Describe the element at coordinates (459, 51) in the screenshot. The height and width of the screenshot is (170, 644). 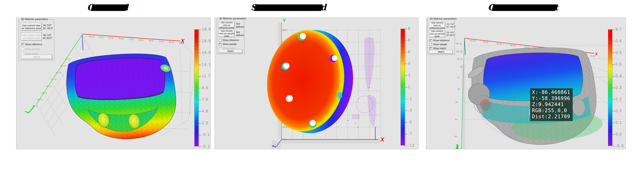
I see `svg-text: -90,-15` at that location.